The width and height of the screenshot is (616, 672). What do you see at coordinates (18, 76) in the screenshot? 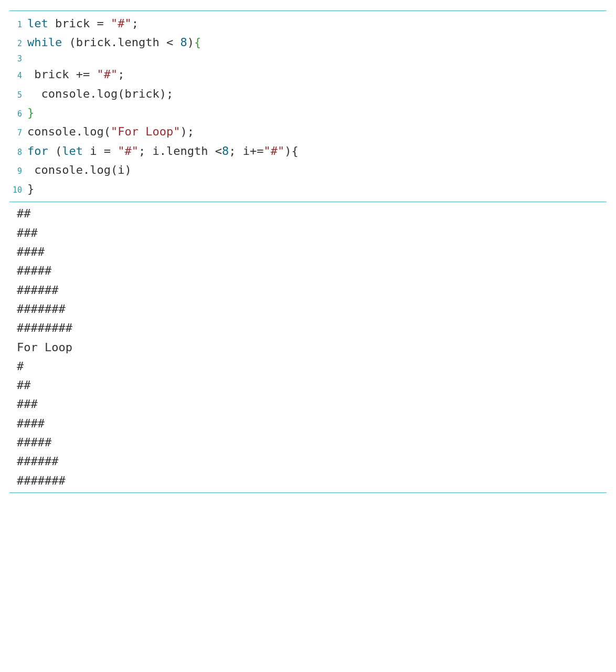
I see `line-number: 4` at bounding box center [18, 76].